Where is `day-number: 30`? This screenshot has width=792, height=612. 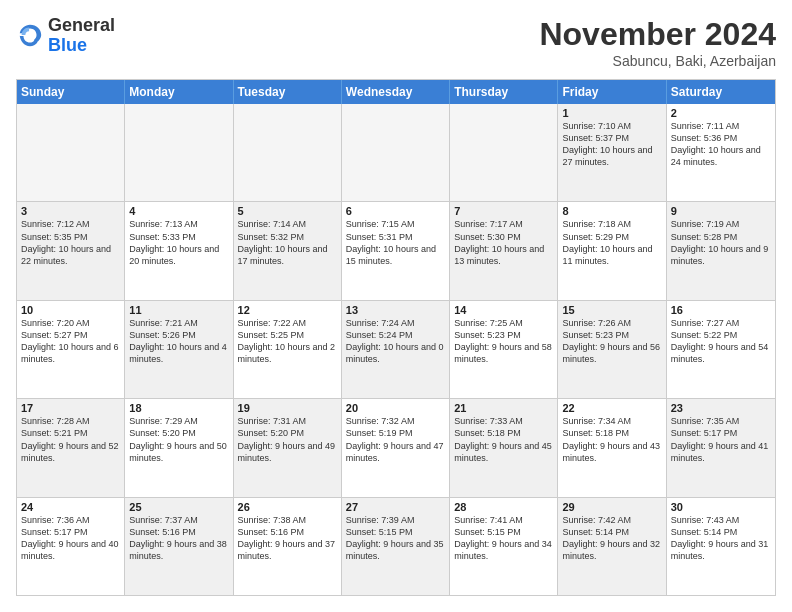
day-number: 30 is located at coordinates (721, 507).